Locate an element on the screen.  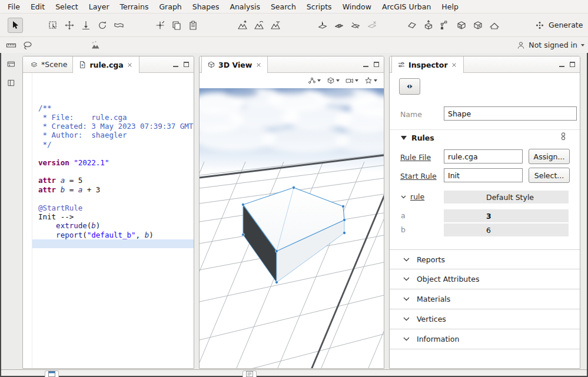
camera-button is located at coordinates (352, 81).